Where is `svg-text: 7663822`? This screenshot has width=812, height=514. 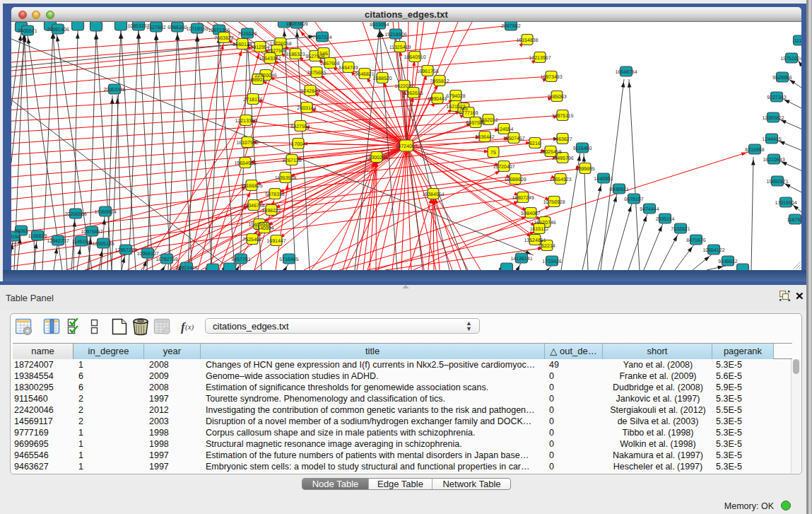 svg-text: 7663822 is located at coordinates (223, 38).